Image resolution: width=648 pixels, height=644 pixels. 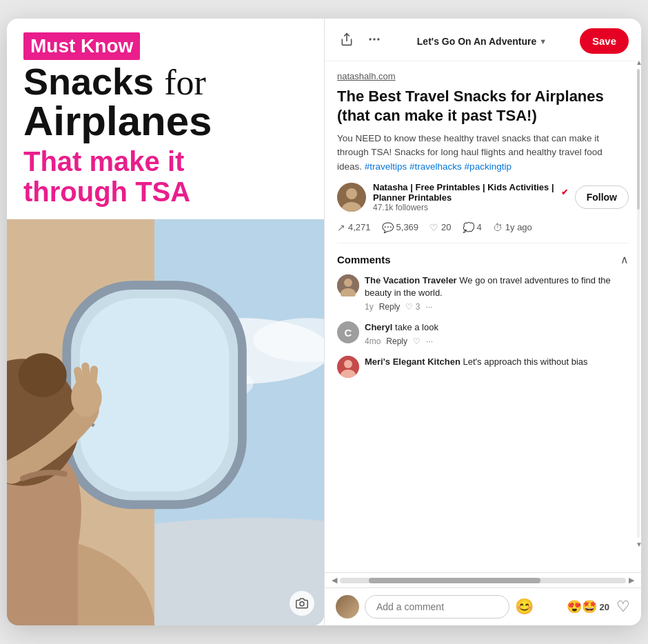 I want to click on heart-stat-icon: ♡, so click(x=434, y=228).